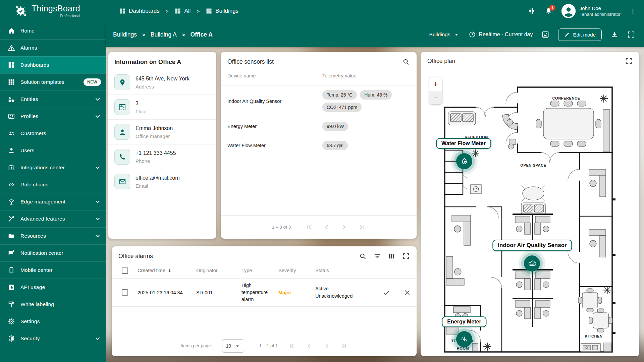 This screenshot has height=362, width=644. What do you see at coordinates (436, 84) in the screenshot?
I see `zoom-in-button: +` at bounding box center [436, 84].